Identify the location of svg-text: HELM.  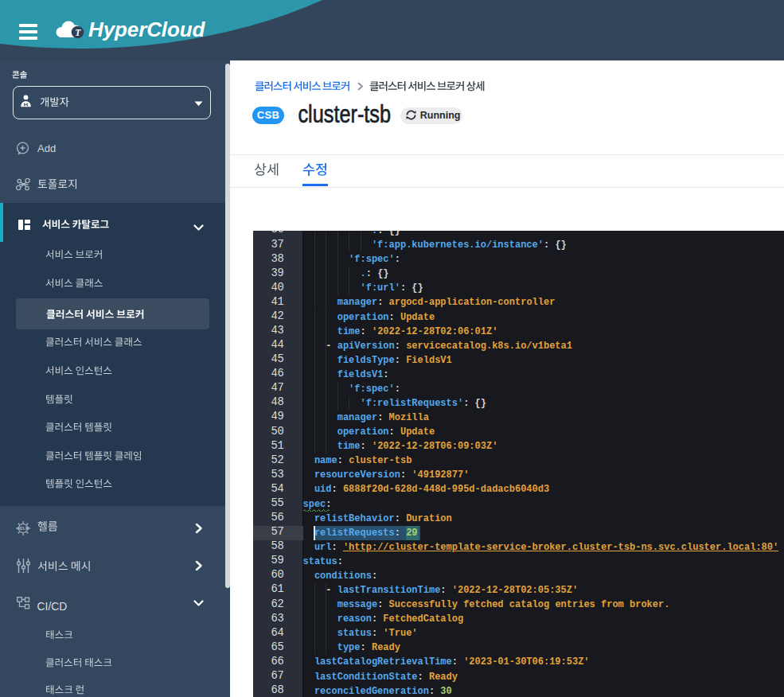
(23, 528).